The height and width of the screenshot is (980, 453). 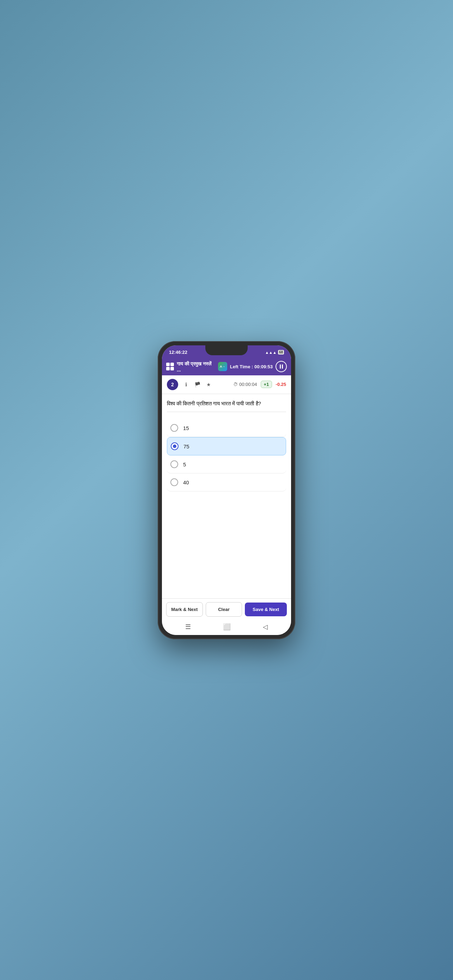 I want to click on option-4-text: 40, so click(x=186, y=482).